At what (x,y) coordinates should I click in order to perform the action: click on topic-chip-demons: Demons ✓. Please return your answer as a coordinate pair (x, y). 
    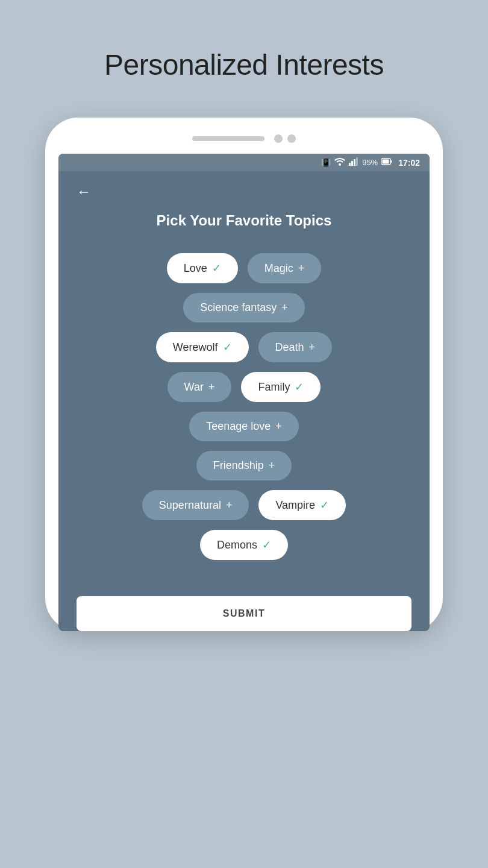
    Looking at the image, I should click on (244, 545).